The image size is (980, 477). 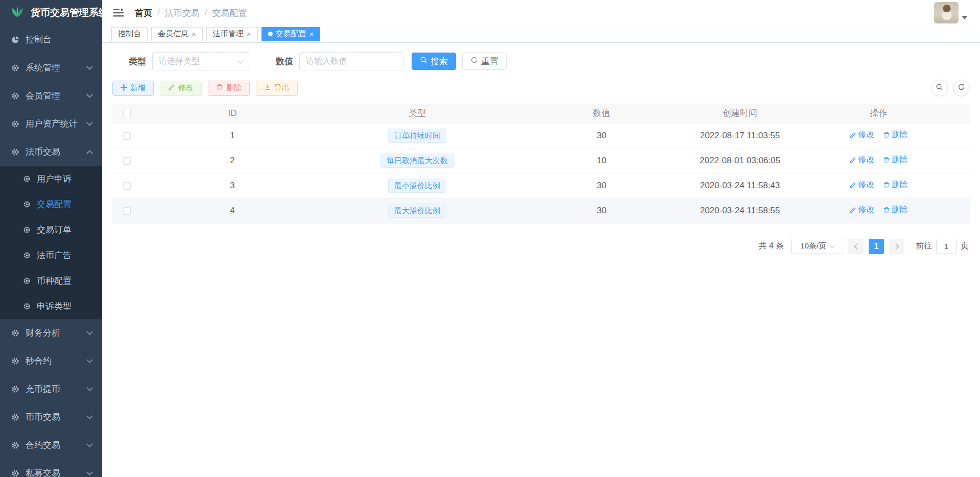 I want to click on export-button-label: 导出, so click(x=282, y=88).